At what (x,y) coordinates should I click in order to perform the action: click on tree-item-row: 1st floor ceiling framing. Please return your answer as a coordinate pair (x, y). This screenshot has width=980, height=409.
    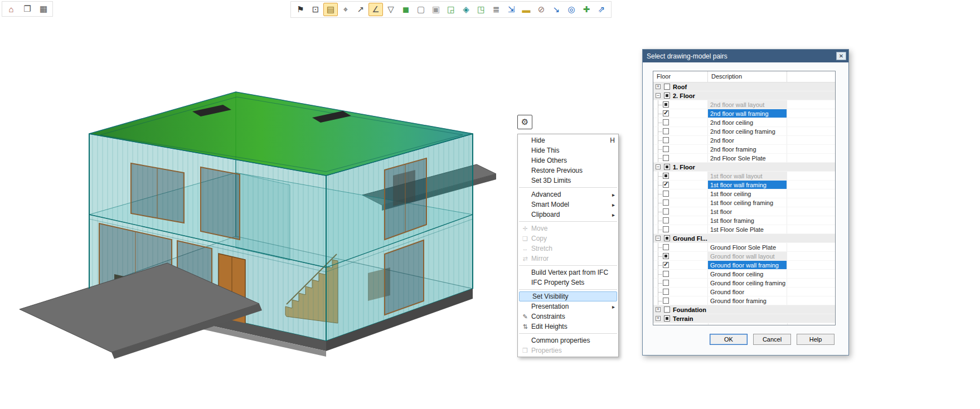
    Looking at the image, I should click on (744, 203).